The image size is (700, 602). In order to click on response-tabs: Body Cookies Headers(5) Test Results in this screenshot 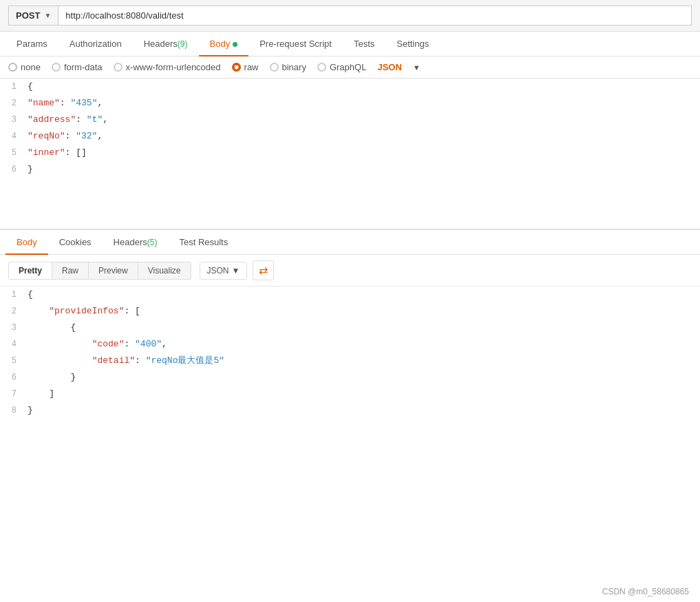, I will do `click(350, 242)`.